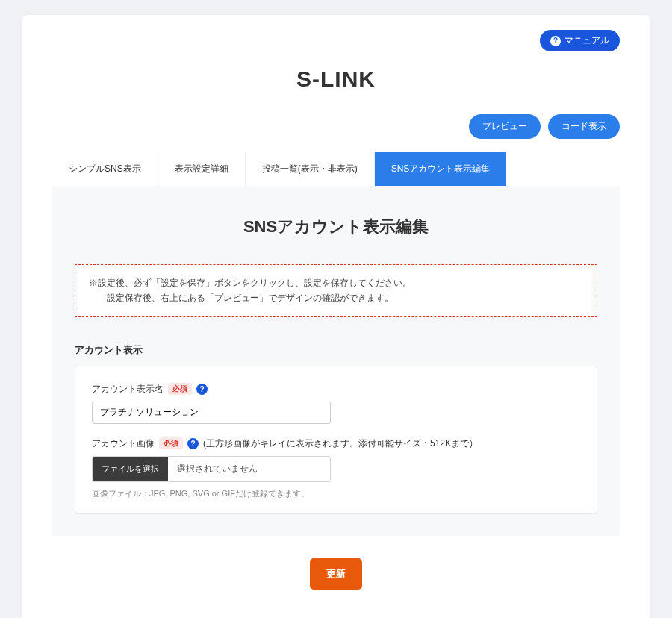  What do you see at coordinates (505, 127) in the screenshot?
I see `preview-button: プレビュー` at bounding box center [505, 127].